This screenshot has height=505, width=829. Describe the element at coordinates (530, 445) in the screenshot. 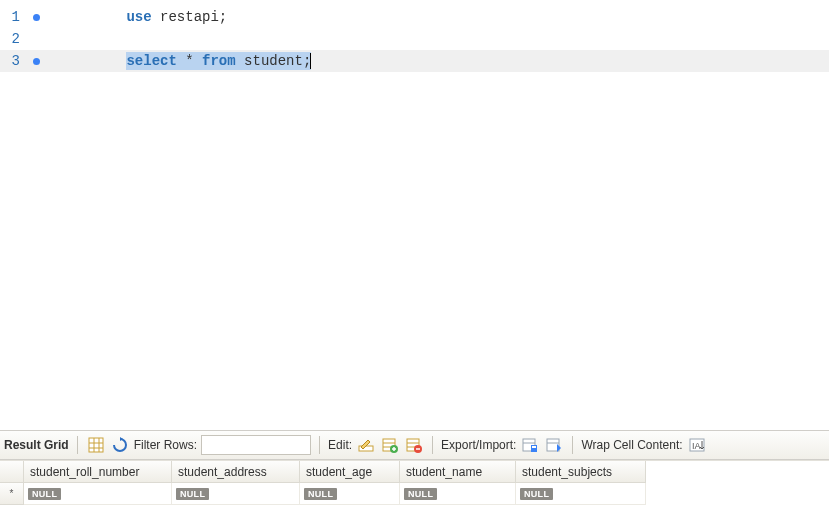

I see `export-icon` at that location.